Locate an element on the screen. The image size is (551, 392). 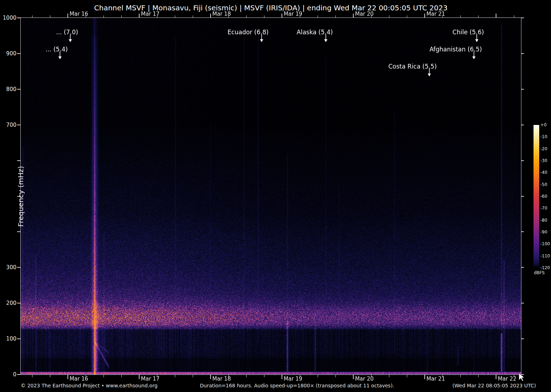
y-tick-label: 100 is located at coordinates (9, 339).